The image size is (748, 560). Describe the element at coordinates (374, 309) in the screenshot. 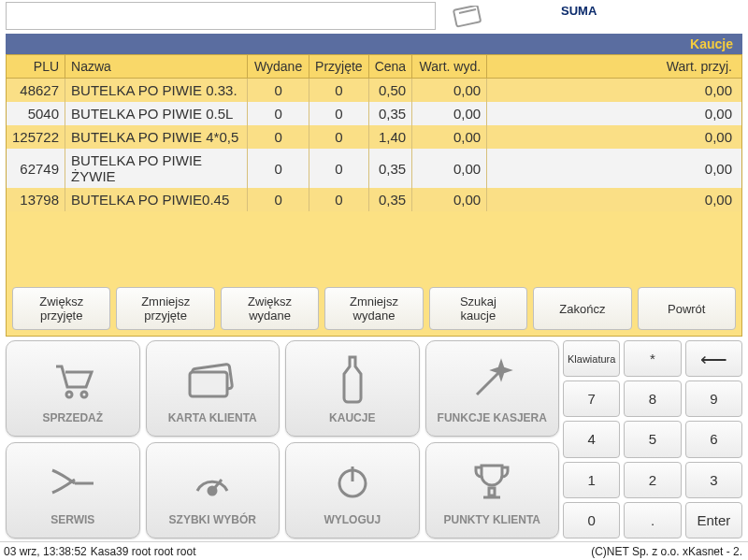

I see `zmniejsz-wydane-button: Zmniejszwydane` at that location.